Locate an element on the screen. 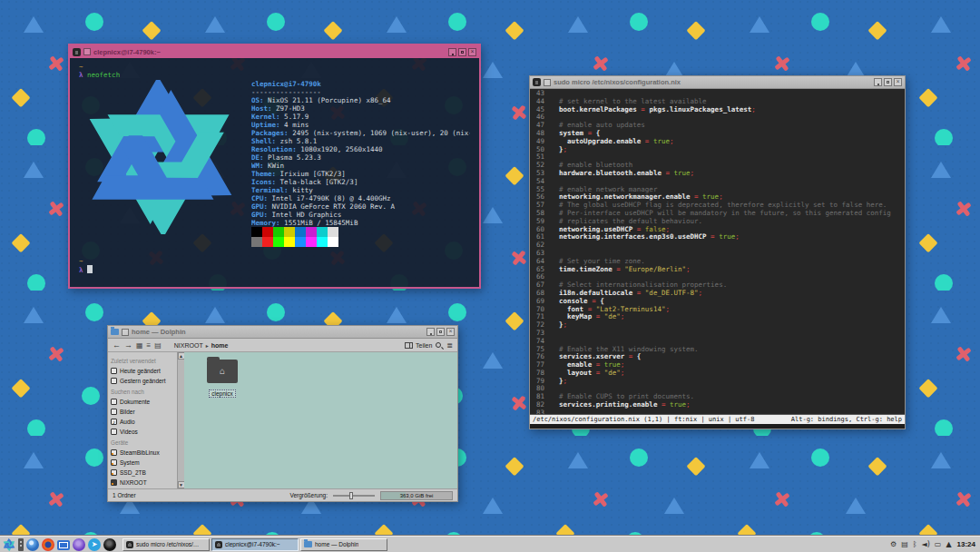 The width and height of the screenshot is (980, 552). details-view-button: ▤ is located at coordinates (158, 345).